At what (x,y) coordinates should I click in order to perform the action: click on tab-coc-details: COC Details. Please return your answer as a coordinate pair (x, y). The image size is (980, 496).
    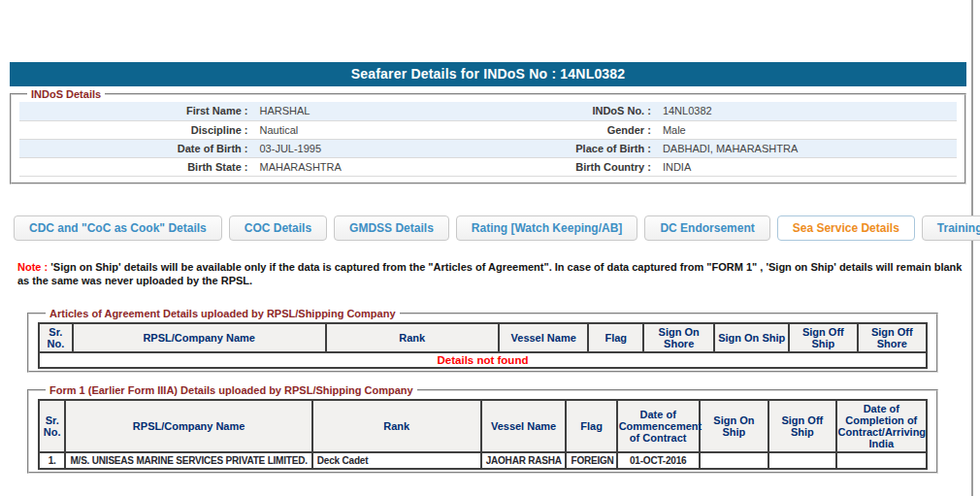
    Looking at the image, I should click on (278, 228).